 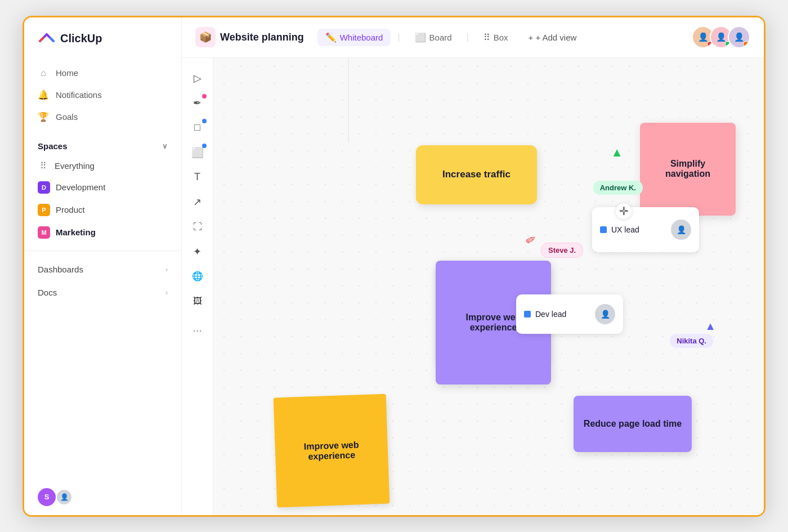 What do you see at coordinates (633, 424) in the screenshot?
I see `card-reduce-page: Reduce page load time` at bounding box center [633, 424].